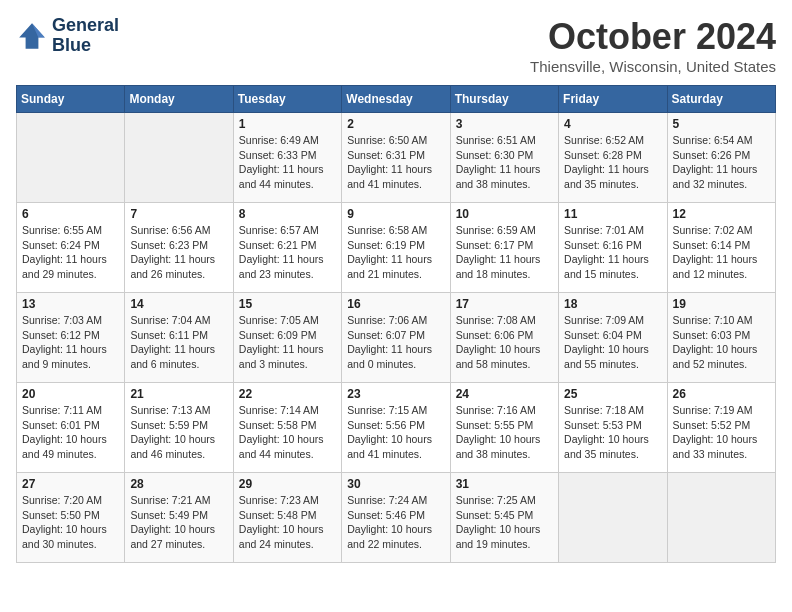 Image resolution: width=792 pixels, height=612 pixels. I want to click on header-saturday: Saturday, so click(721, 100).